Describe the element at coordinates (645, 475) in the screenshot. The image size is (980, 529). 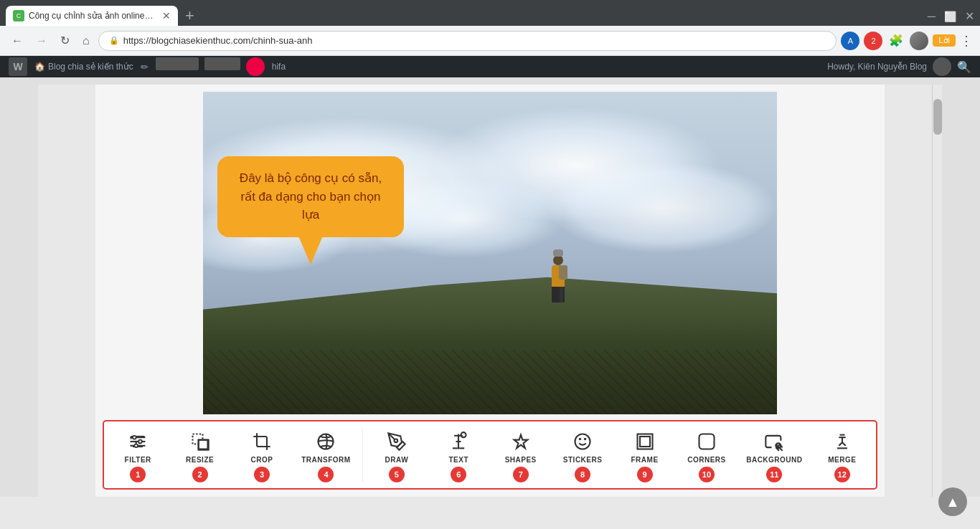
I see `frame-badge: 9` at that location.